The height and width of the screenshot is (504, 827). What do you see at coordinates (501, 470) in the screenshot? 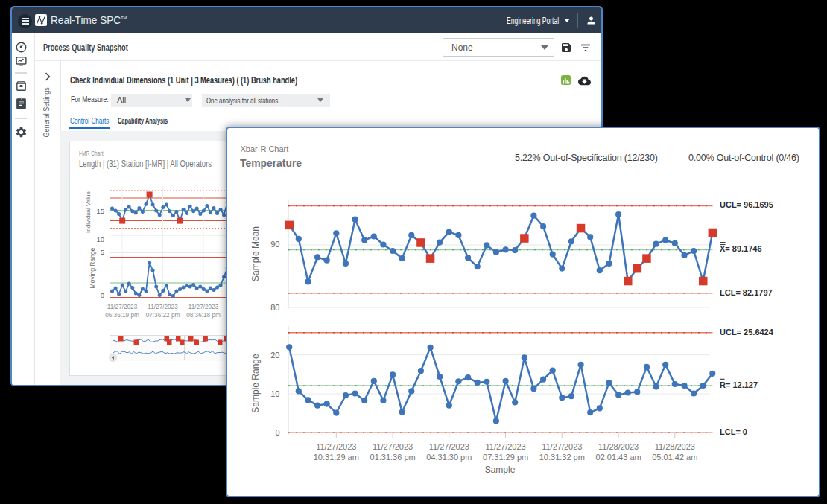
I see `svg-text: Sample` at bounding box center [501, 470].